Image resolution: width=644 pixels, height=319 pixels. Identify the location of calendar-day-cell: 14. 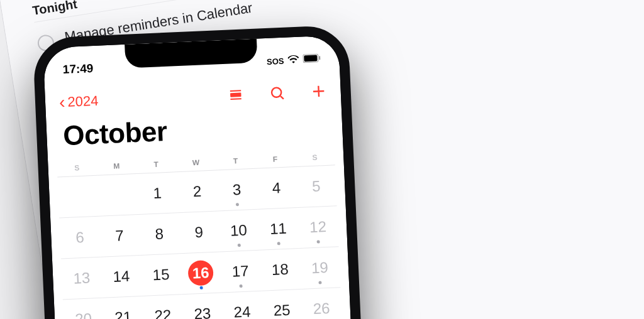
(121, 276).